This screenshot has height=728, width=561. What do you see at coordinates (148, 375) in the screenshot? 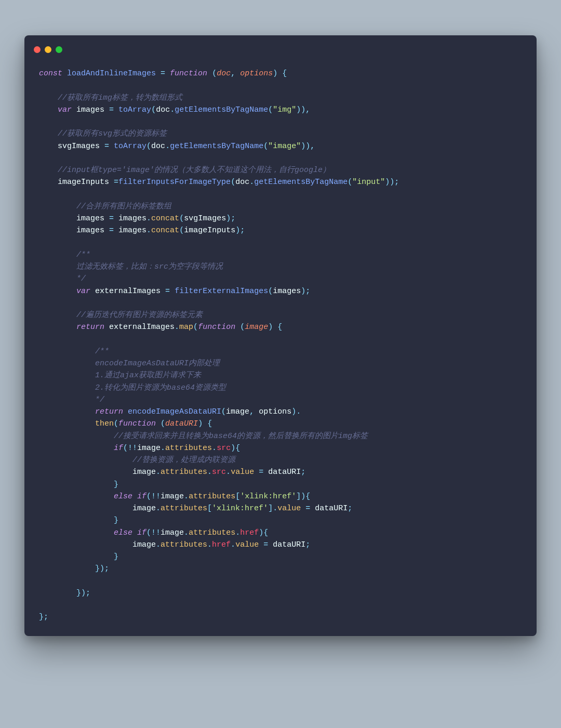
I see `token-cmt: 1.通过ajax获取图片请求下来` at bounding box center [148, 375].